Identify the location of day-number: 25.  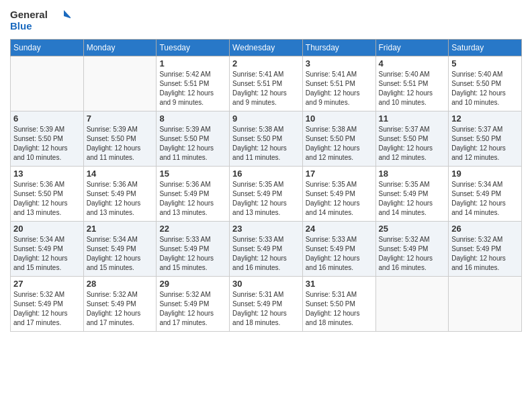
(412, 228).